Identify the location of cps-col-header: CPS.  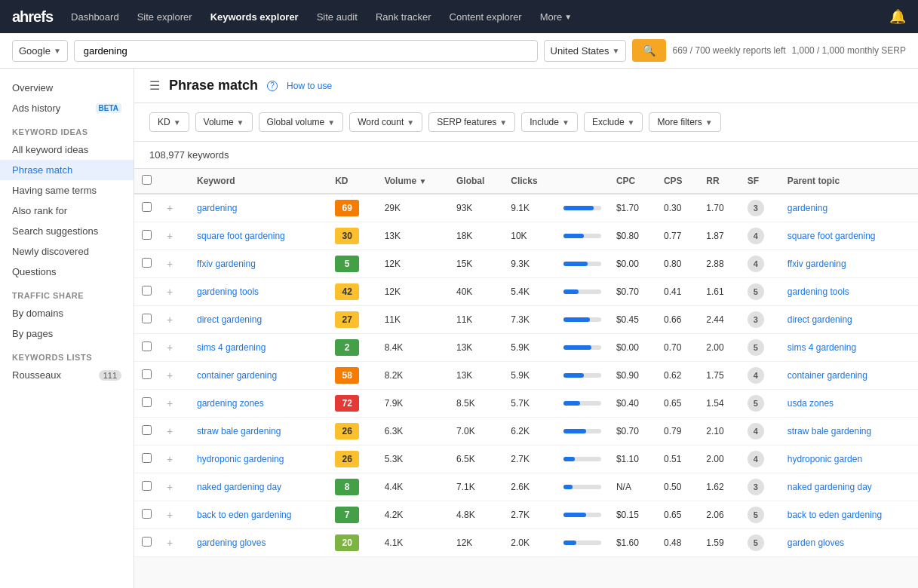
(677, 181).